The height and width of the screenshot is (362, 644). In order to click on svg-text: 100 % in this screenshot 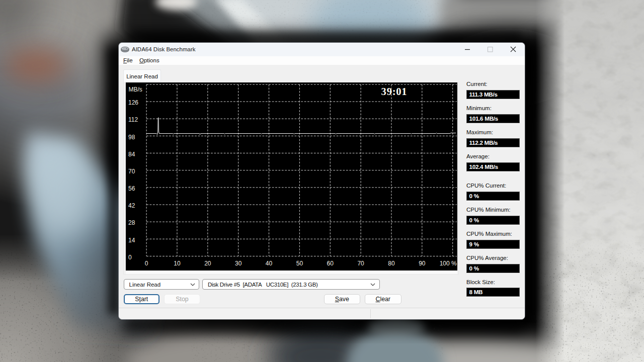, I will do `click(448, 263)`.